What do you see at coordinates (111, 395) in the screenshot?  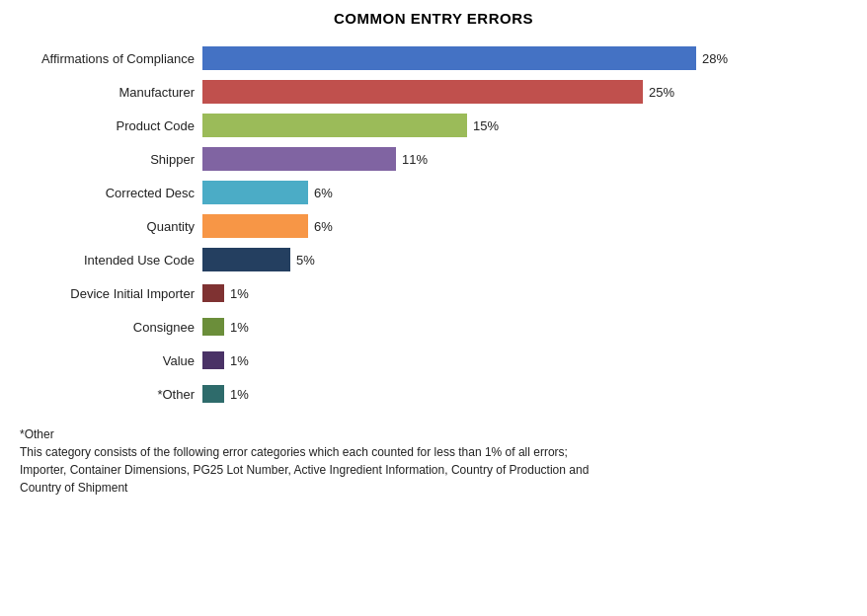 I see `bar-label: *Other` at bounding box center [111, 395].